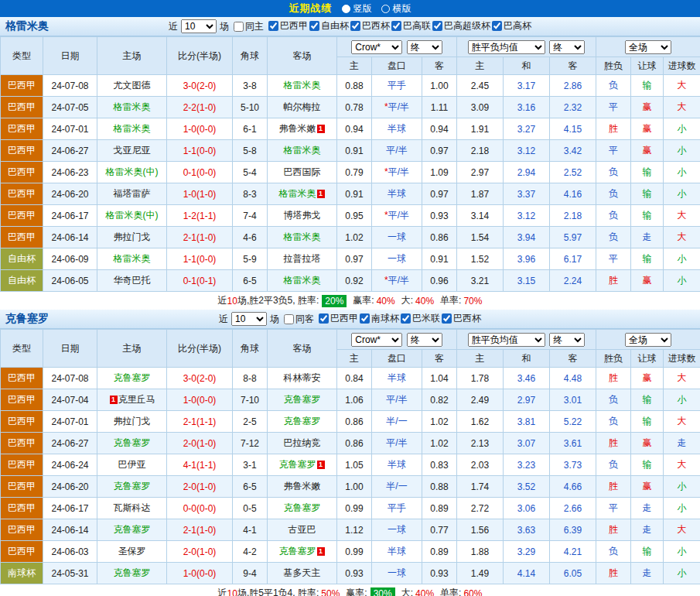 This screenshot has height=596, width=700. What do you see at coordinates (302, 378) in the screenshot?
I see `away-team-cell: 科林蒂安` at bounding box center [302, 378].